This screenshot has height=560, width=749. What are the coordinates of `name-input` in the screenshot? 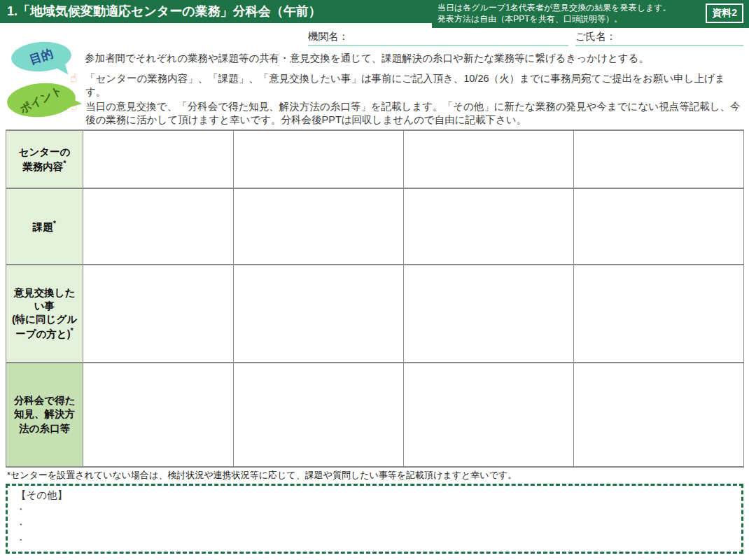 It's located at (680, 37).